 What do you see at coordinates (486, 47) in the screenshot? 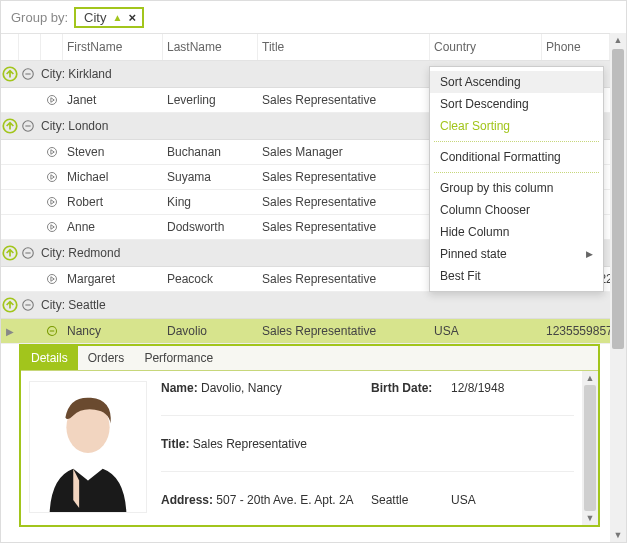
I see `col-country: Country` at bounding box center [486, 47].